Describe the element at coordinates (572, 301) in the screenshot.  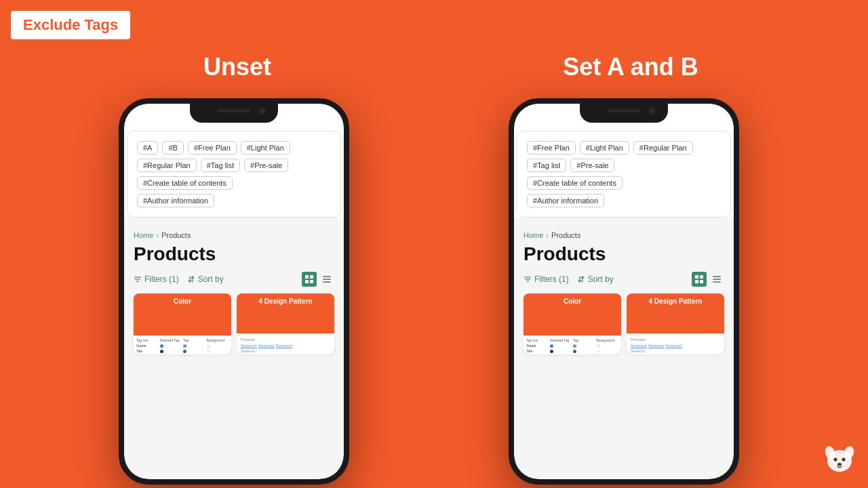
I see `right-card-label-1: Color` at that location.